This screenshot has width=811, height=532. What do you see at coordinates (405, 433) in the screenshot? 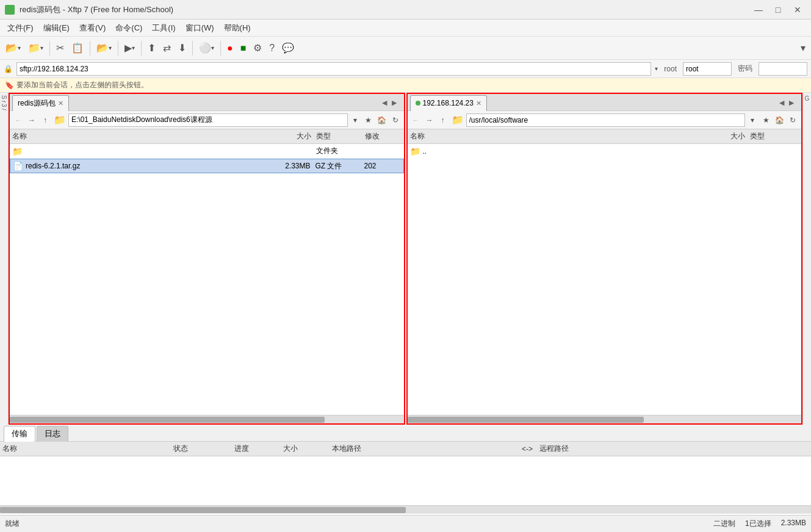
I see `bottom-tabs: 传输 日志` at bounding box center [405, 433].